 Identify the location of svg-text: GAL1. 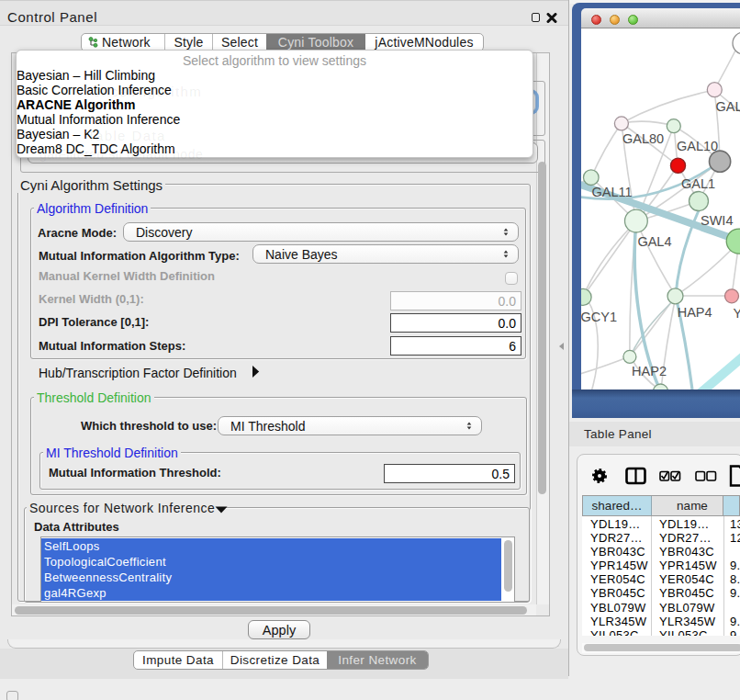
(698, 184).